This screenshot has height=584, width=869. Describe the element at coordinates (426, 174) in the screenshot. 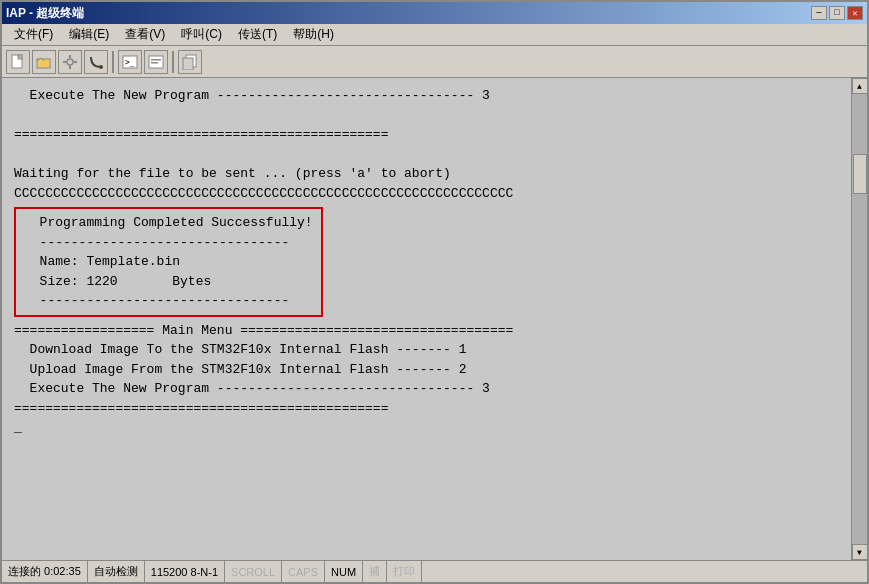

I see `terminal-line-5: Waiting for the file to be sent ... (pre…` at that location.